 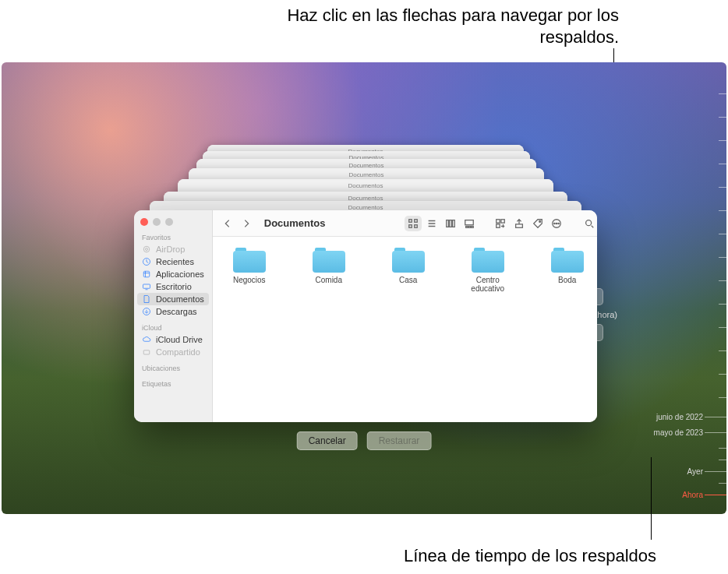 I want to click on group-button, so click(x=500, y=224).